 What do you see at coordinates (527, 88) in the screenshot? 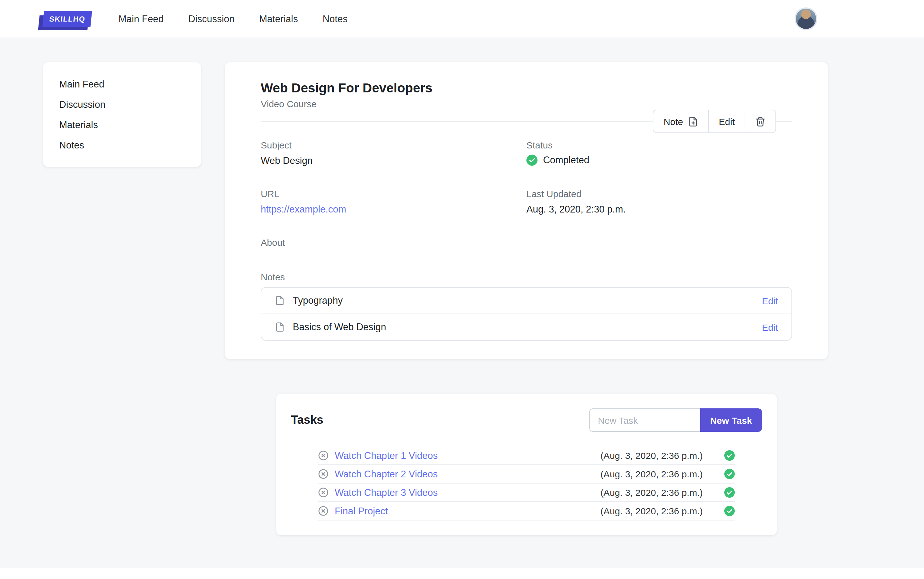
I see `course-title: Web Design For Developers` at bounding box center [527, 88].